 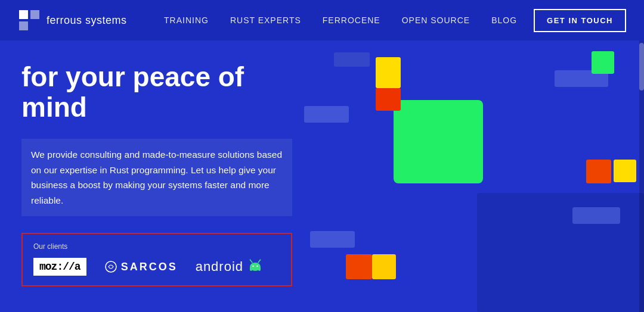 What do you see at coordinates (255, 267) in the screenshot?
I see `android-robot-icon` at bounding box center [255, 267].